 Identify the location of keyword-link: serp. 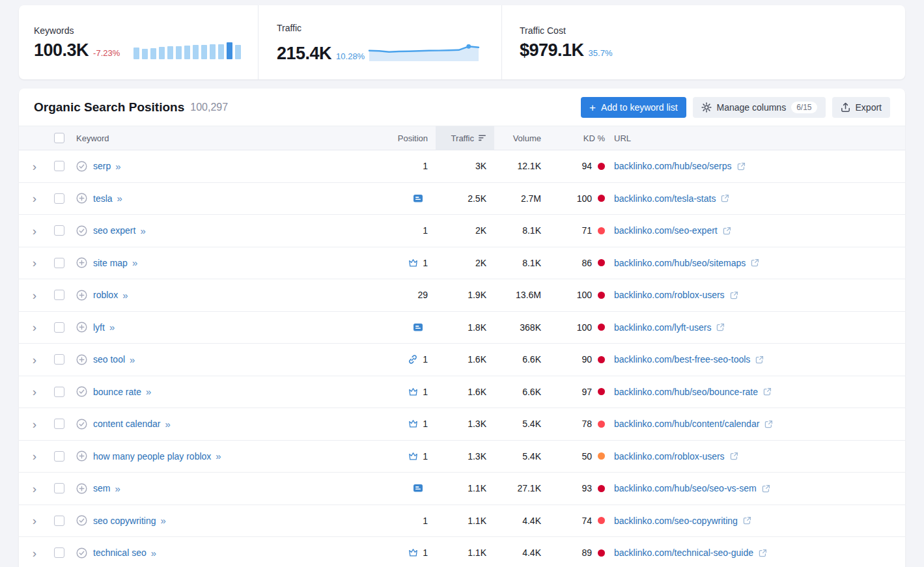
(102, 166).